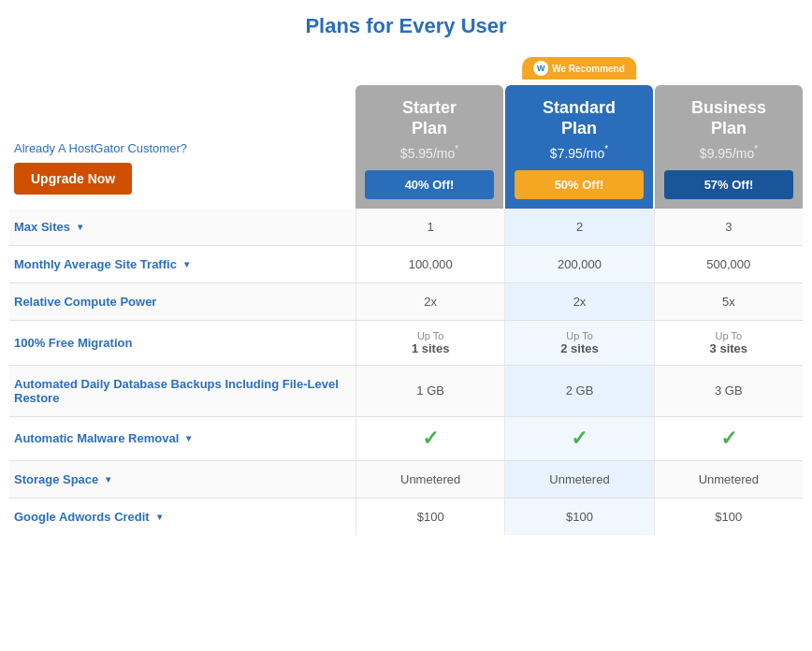 Image resolution: width=812 pixels, height=651 pixels. I want to click on standard-plan-column: W We Recommend Standard Plan $7.95/mo* 5…, so click(579, 147).